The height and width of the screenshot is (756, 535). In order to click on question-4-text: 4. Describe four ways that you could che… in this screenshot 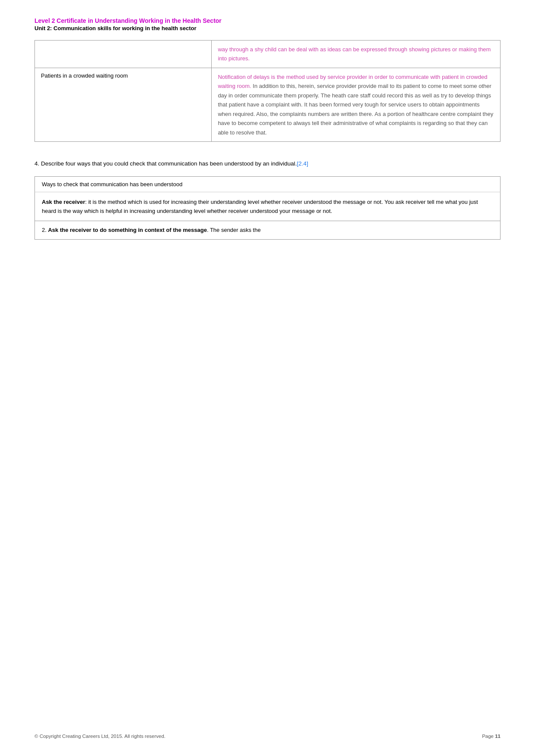, I will do `click(166, 164)`.